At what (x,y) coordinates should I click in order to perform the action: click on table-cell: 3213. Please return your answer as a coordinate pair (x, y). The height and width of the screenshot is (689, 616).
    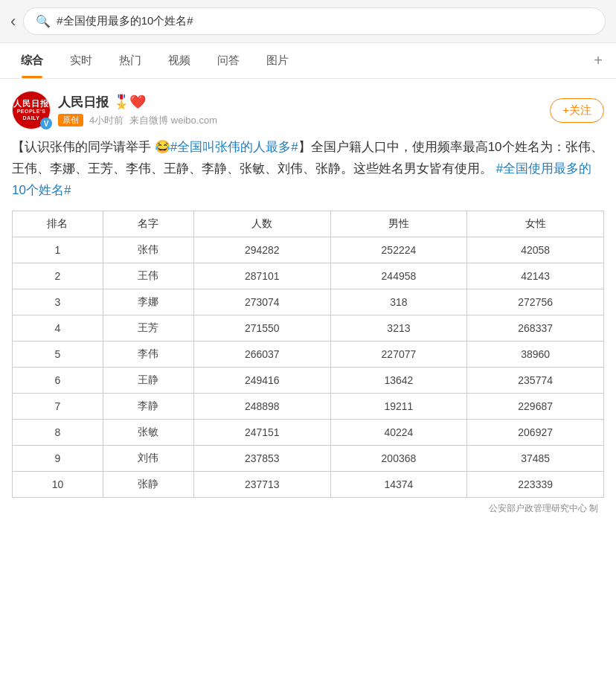
    Looking at the image, I should click on (399, 327).